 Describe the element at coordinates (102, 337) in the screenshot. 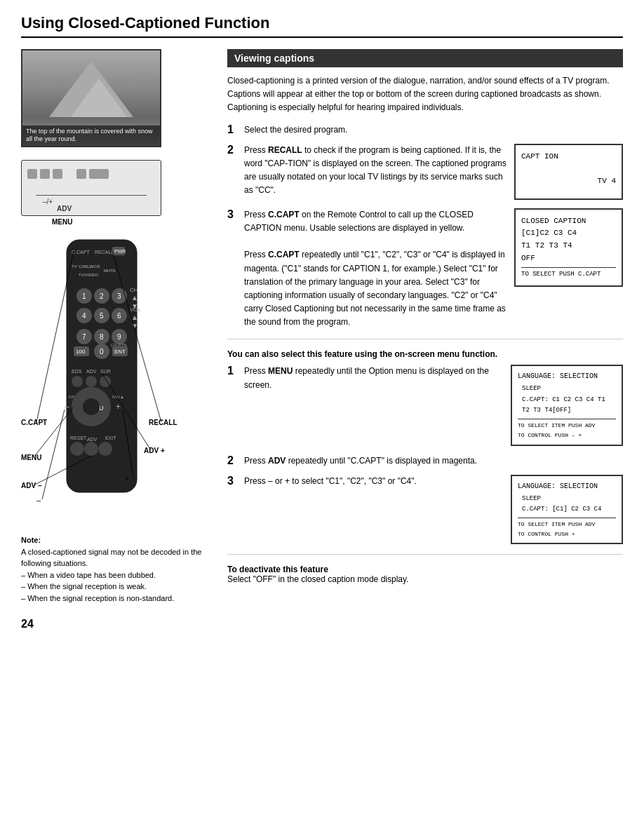

I see `svg-text: 8` at that location.